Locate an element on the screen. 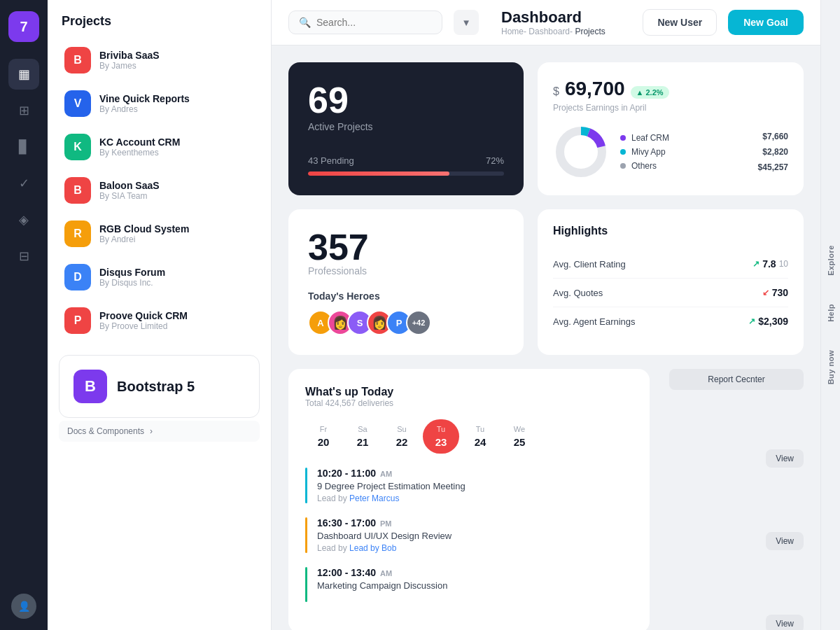 The height and width of the screenshot is (630, 840). bootstrap-label: Bootstrap 5 is located at coordinates (155, 386).